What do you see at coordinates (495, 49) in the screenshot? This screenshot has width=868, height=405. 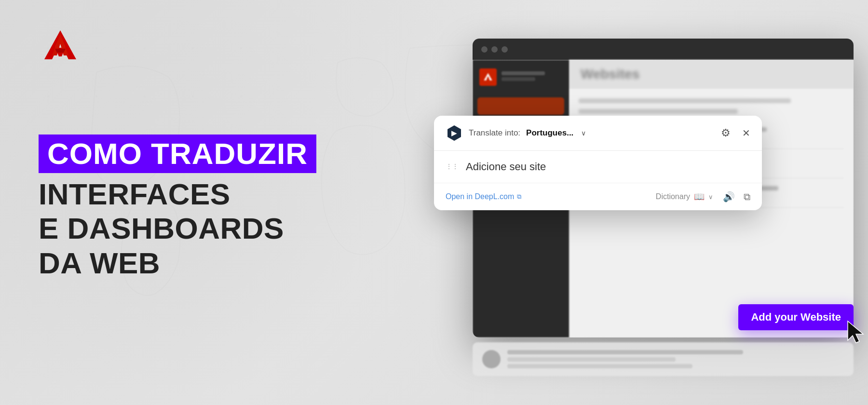 I see `window-minimize-dot` at bounding box center [495, 49].